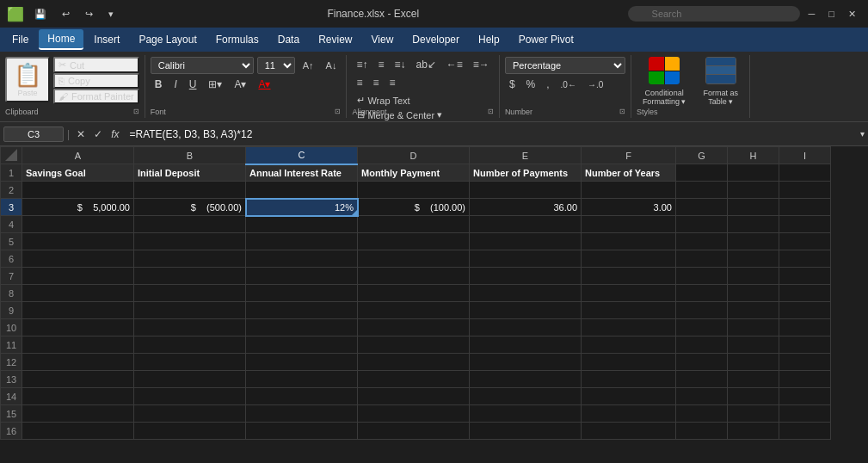  What do you see at coordinates (336, 40) in the screenshot?
I see `menu-review: Review` at bounding box center [336, 40].